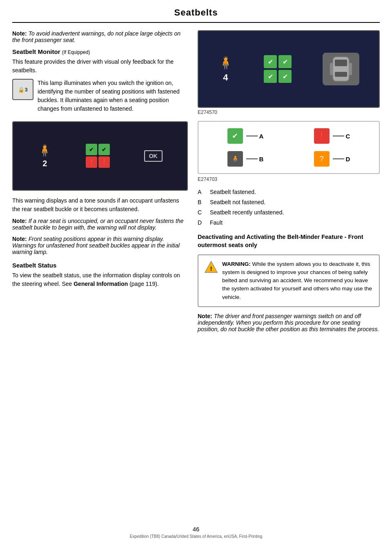 This screenshot has height=546, width=392. I want to click on note-2-label: Note:, so click(20, 221).